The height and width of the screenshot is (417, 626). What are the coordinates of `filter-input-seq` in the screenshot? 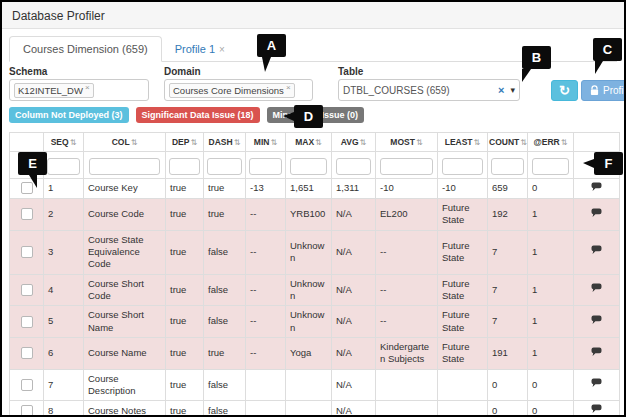 It's located at (63, 166).